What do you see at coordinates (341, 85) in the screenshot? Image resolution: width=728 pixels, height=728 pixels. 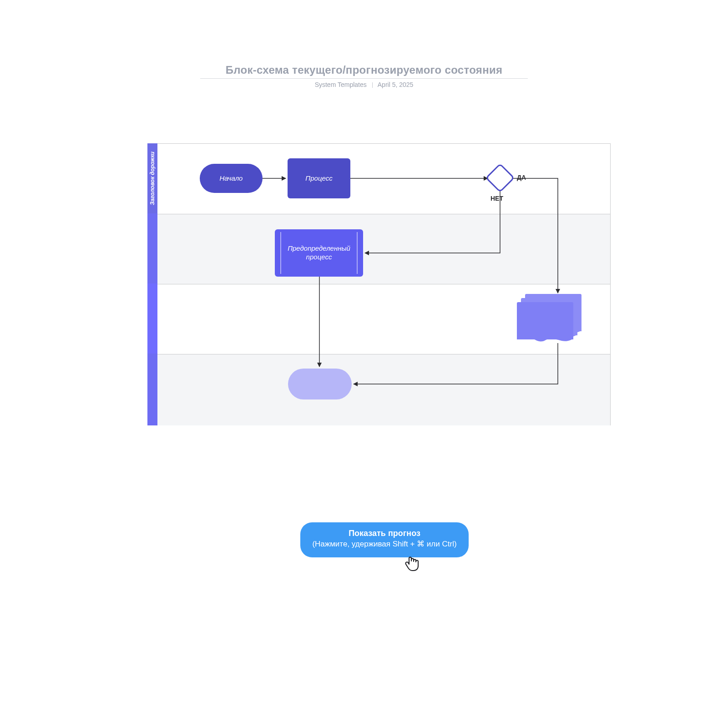 I see `page-meta-source: System Templates` at bounding box center [341, 85].